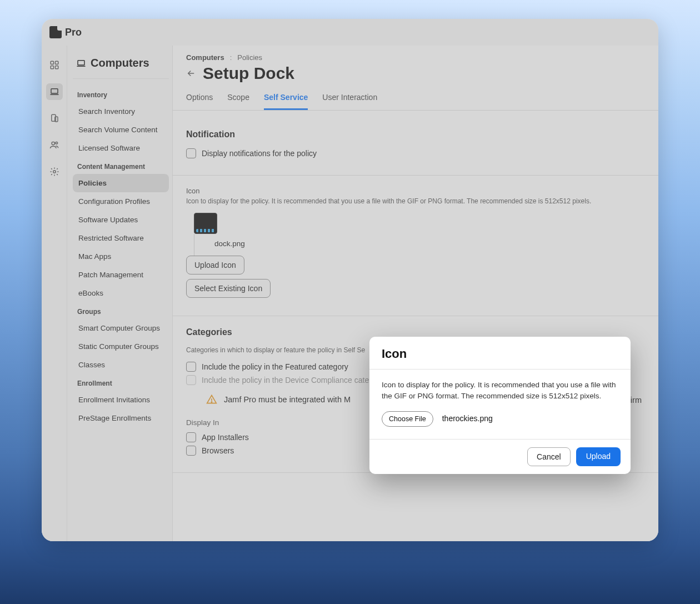 The width and height of the screenshot is (700, 604). I want to click on brand-mark-icon, so click(56, 32).